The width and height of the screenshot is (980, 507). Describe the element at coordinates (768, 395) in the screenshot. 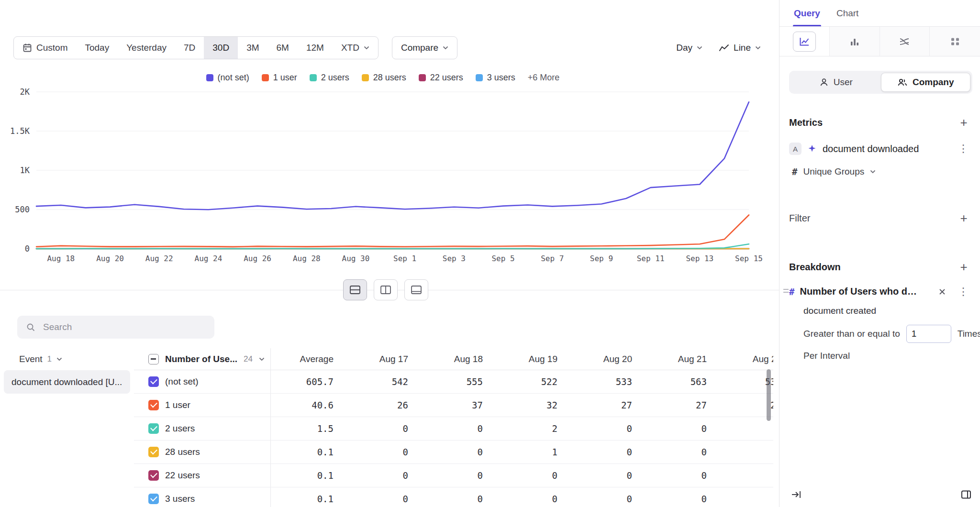

I see `vertical-scrollbar` at that location.